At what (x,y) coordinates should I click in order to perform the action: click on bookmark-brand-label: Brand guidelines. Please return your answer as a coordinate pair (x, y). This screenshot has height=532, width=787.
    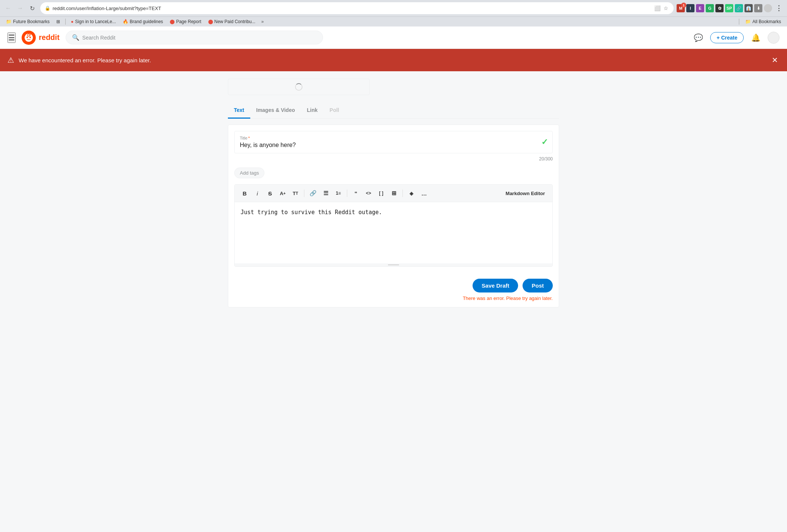
    Looking at the image, I should click on (146, 22).